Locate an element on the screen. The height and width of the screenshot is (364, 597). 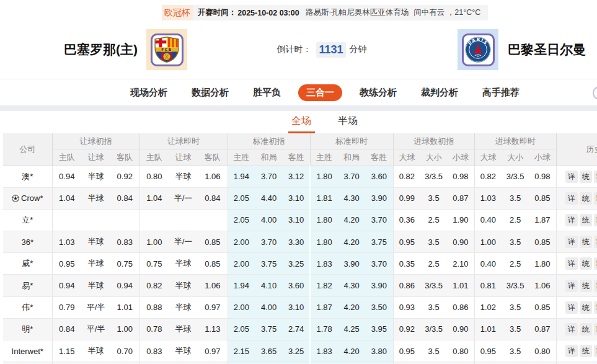
odds-cell: 0.85 is located at coordinates (213, 242).